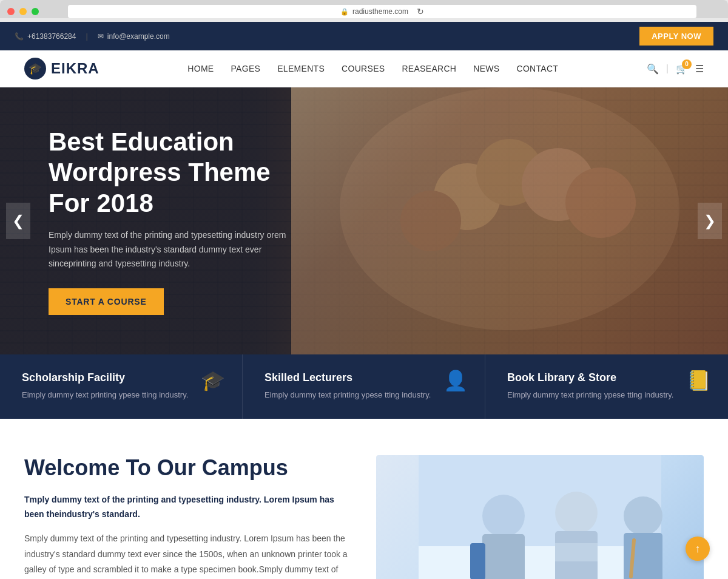 Image resolution: width=728 pixels, height=579 pixels. I want to click on book-feature-icon: 📒, so click(699, 381).